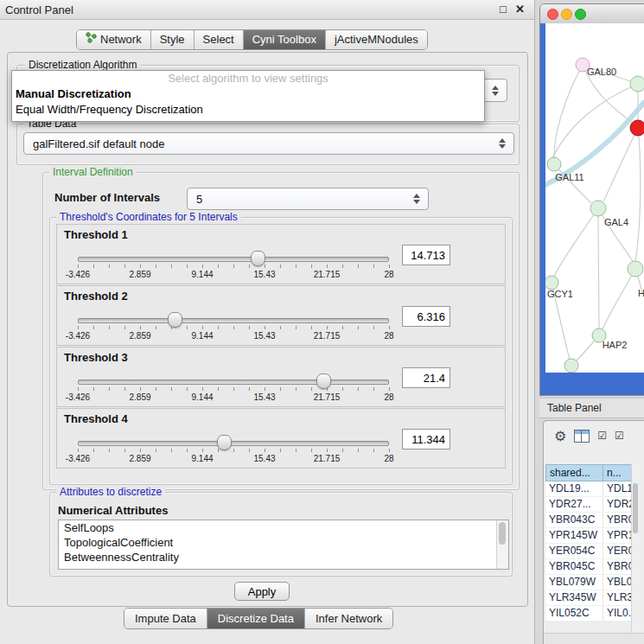 This screenshot has width=644, height=644. What do you see at coordinates (592, 536) in the screenshot?
I see `table-row: YPR145W YPR1...` at bounding box center [592, 536].